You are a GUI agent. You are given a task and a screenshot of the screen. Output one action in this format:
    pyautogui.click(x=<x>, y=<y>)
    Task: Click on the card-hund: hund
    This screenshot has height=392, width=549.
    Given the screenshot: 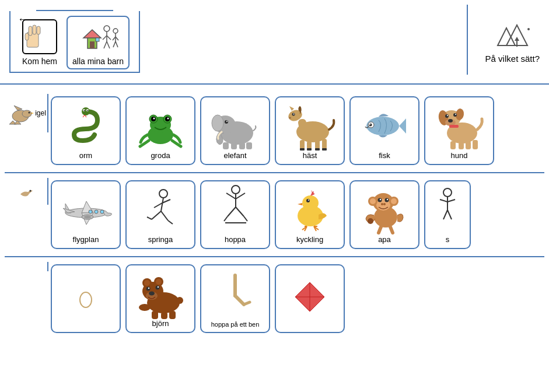 What is the action you would take?
    pyautogui.click(x=459, y=131)
    